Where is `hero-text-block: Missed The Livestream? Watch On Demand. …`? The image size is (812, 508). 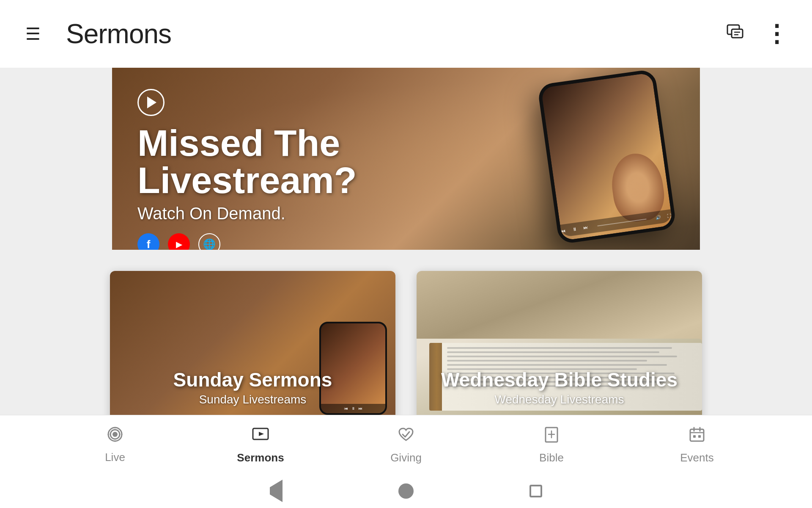 hero-text-block: Missed The Livestream? Watch On Demand. … is located at coordinates (247, 169).